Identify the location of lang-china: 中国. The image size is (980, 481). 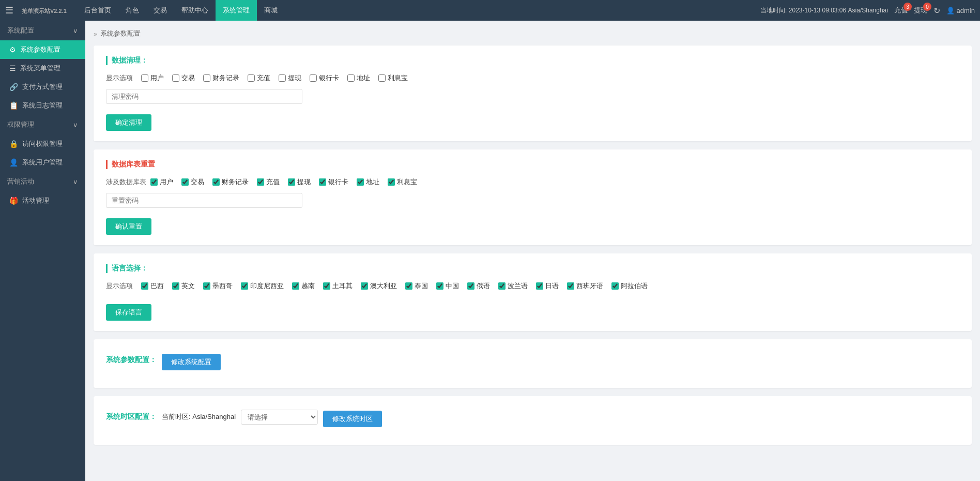
(448, 286).